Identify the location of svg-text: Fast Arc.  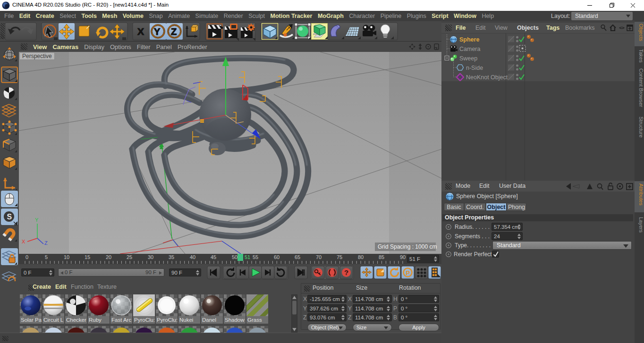
(121, 320).